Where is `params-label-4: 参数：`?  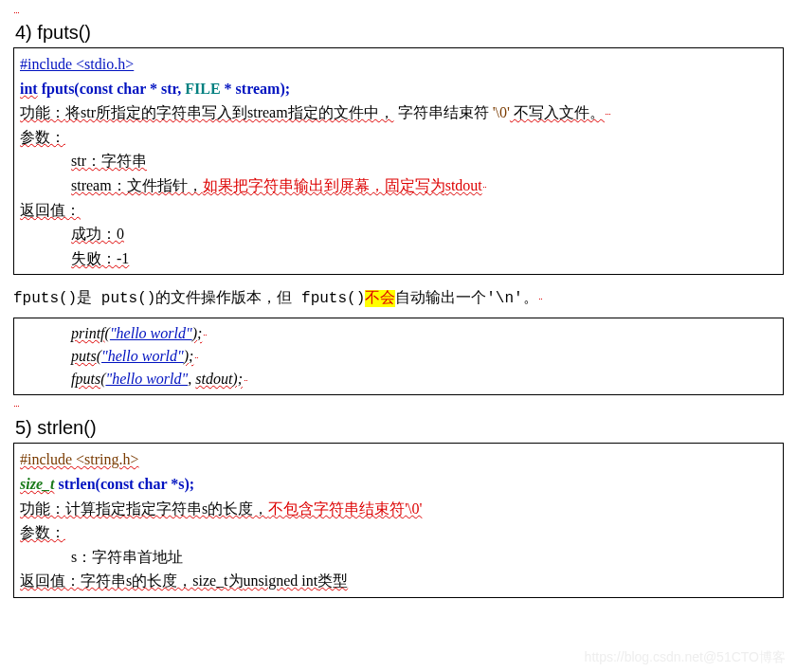
params-label-4: 参数： is located at coordinates (398, 137).